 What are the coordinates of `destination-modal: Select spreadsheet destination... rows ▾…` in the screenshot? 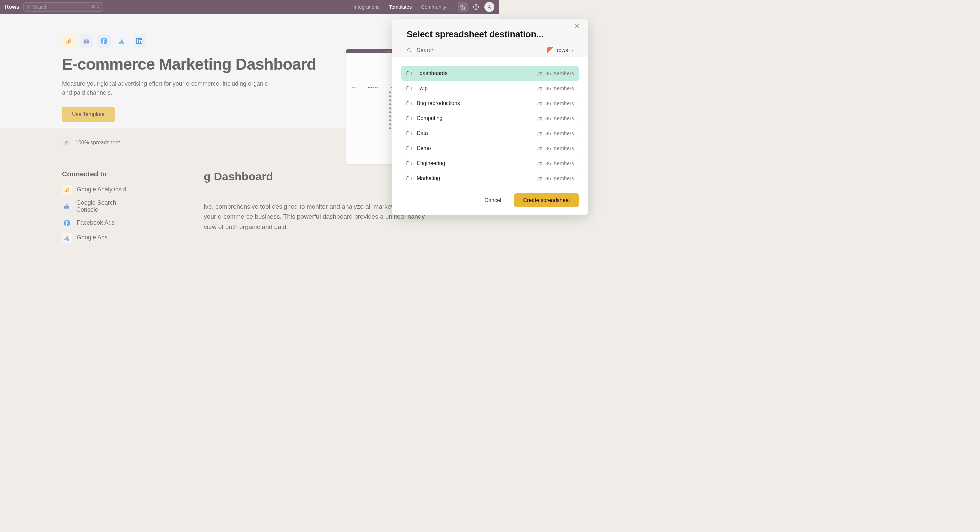 It's located at (445, 117).